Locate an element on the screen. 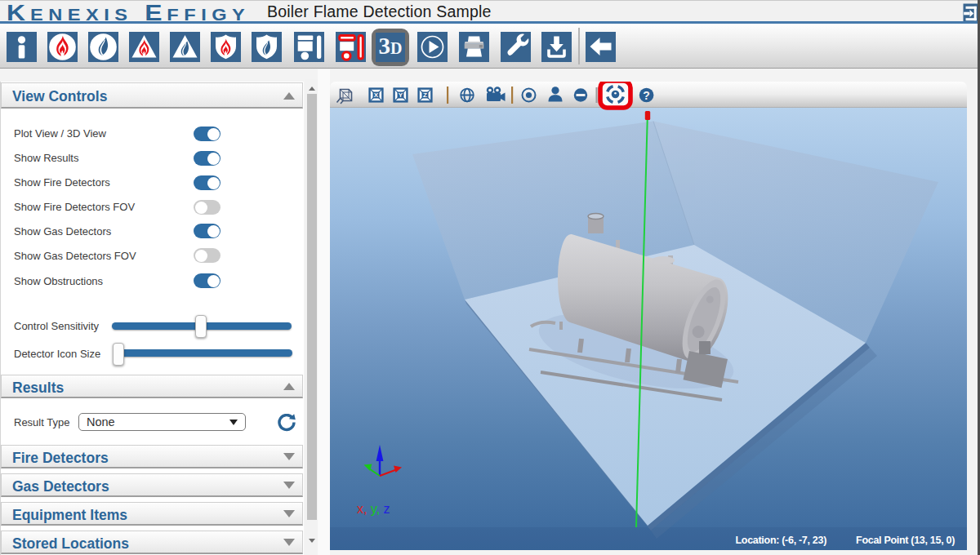 This screenshot has width=980, height=555. svg-text: X is located at coordinates (376, 95).